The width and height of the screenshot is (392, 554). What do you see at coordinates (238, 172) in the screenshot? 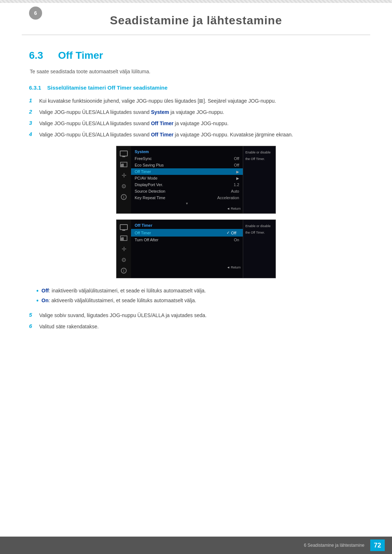
I see `offtimer-arrow: ▶` at bounding box center [238, 172].